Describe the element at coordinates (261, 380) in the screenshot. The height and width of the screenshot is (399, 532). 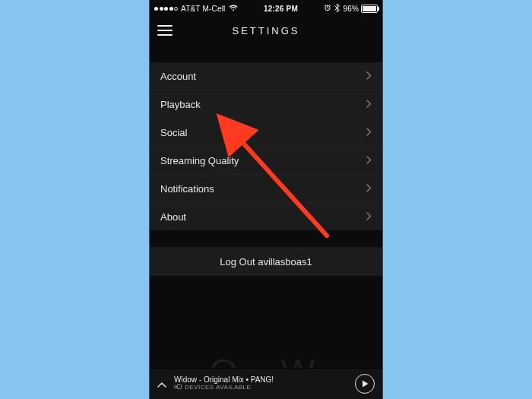
I see `now-playing-title: Widow - Original Mix • PANG!` at that location.